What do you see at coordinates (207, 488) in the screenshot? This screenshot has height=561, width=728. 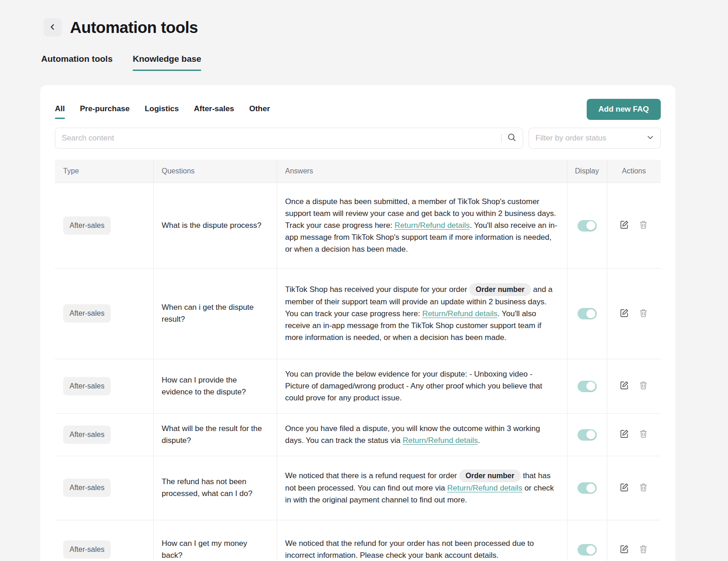 I see `question-text: The refund has not been processed, what …` at bounding box center [207, 488].